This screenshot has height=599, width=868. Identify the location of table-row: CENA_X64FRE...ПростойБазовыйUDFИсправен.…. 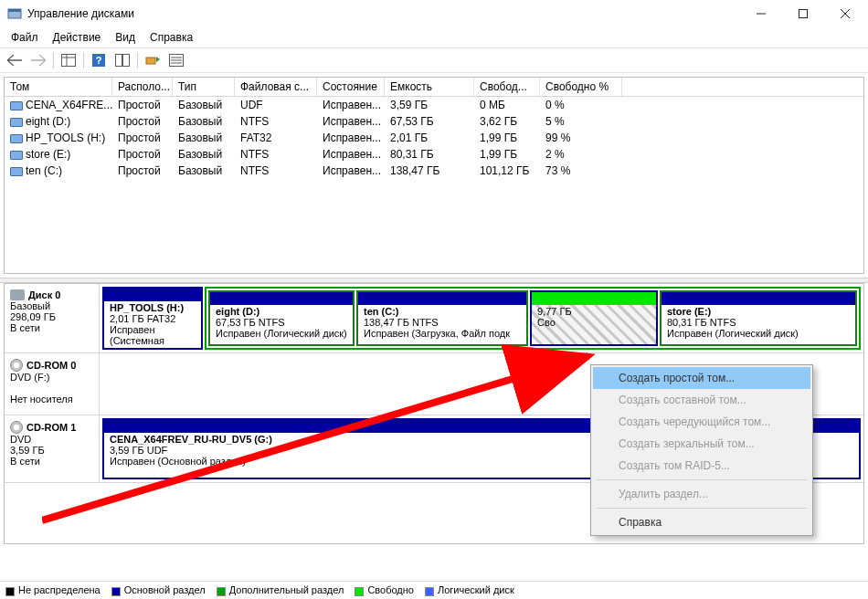
(434, 105).